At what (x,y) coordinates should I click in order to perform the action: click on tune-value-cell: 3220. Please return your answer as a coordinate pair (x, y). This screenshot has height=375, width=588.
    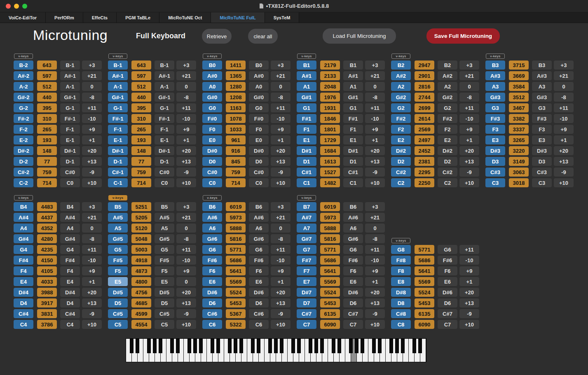
    Looking at the image, I should click on (519, 151).